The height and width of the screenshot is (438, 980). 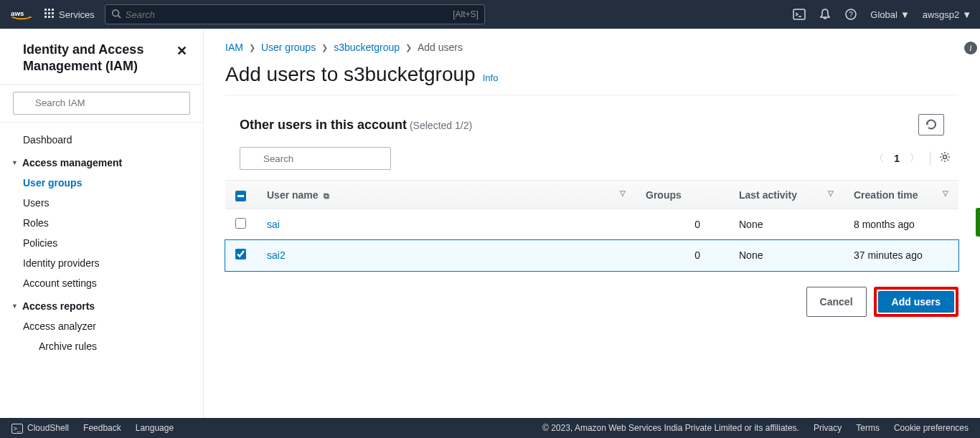 What do you see at coordinates (102, 283) in the screenshot?
I see `sidebar-item-account-settings: Account settings` at bounding box center [102, 283].